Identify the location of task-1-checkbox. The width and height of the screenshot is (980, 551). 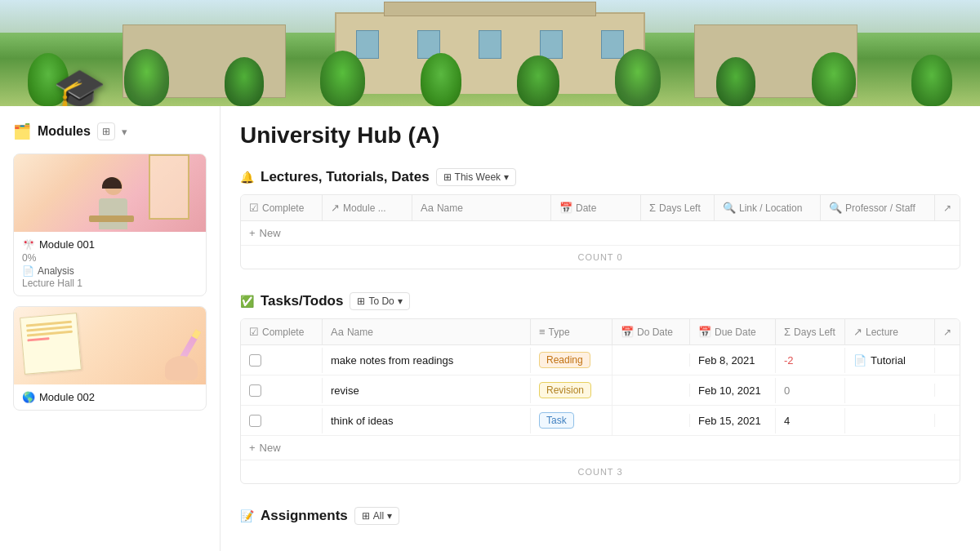
(255, 390).